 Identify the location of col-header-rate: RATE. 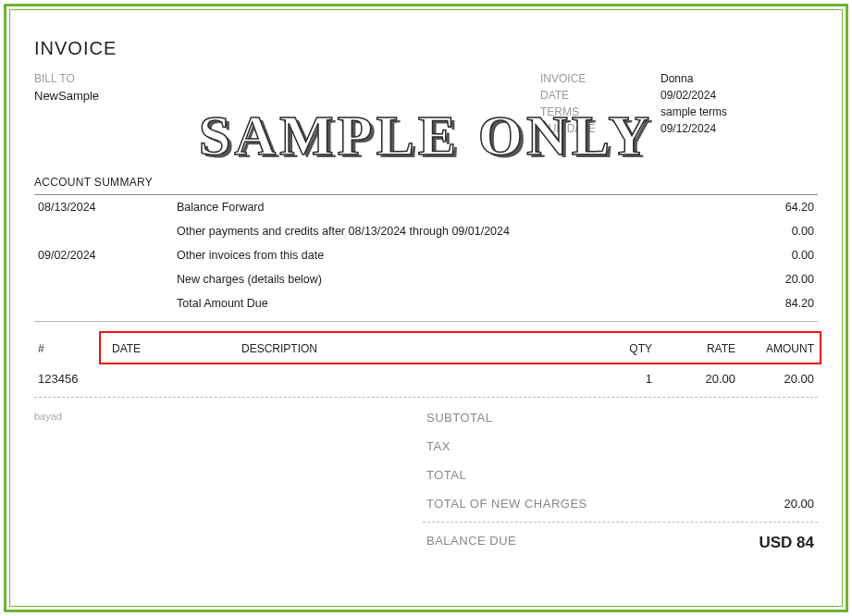
(698, 349).